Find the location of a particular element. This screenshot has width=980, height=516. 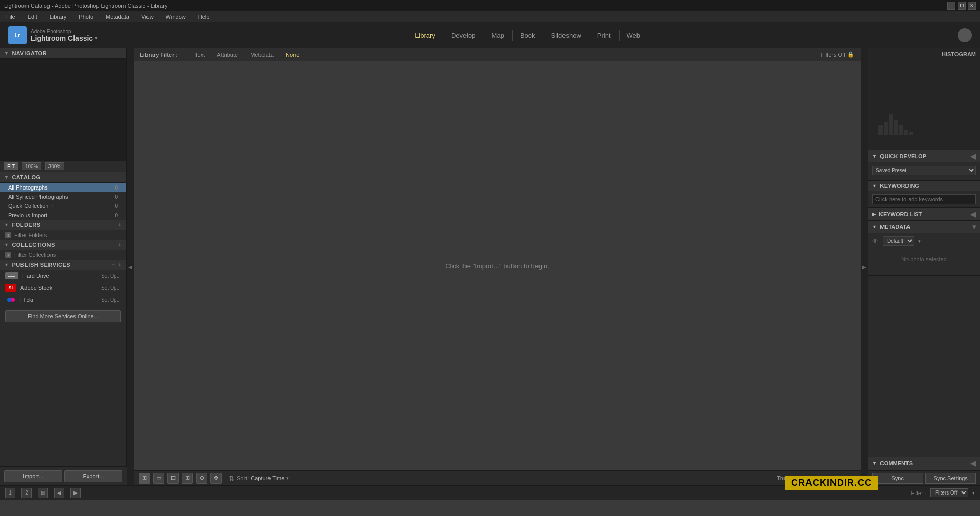

restore-button: ⧠ is located at coordinates (962, 6).